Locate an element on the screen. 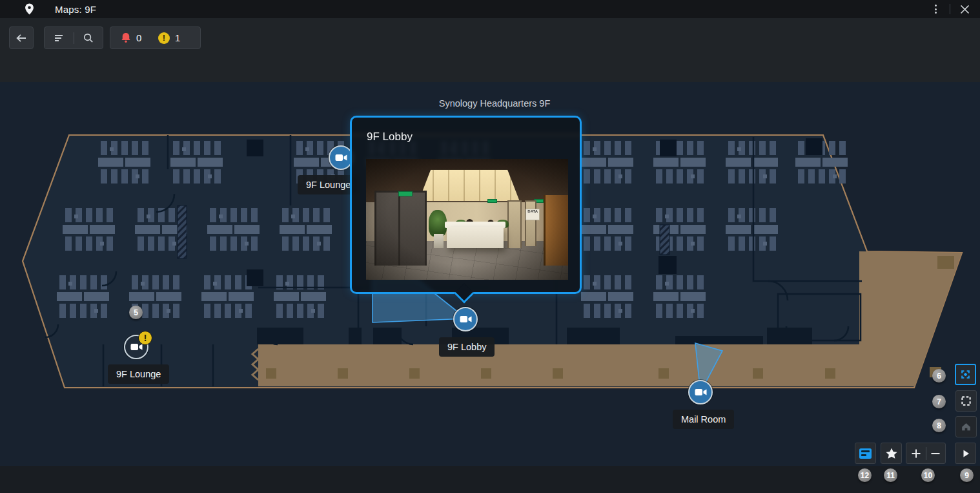 This screenshot has width=980, height=493. camera-label: 9F Lounge is located at coordinates (138, 374).